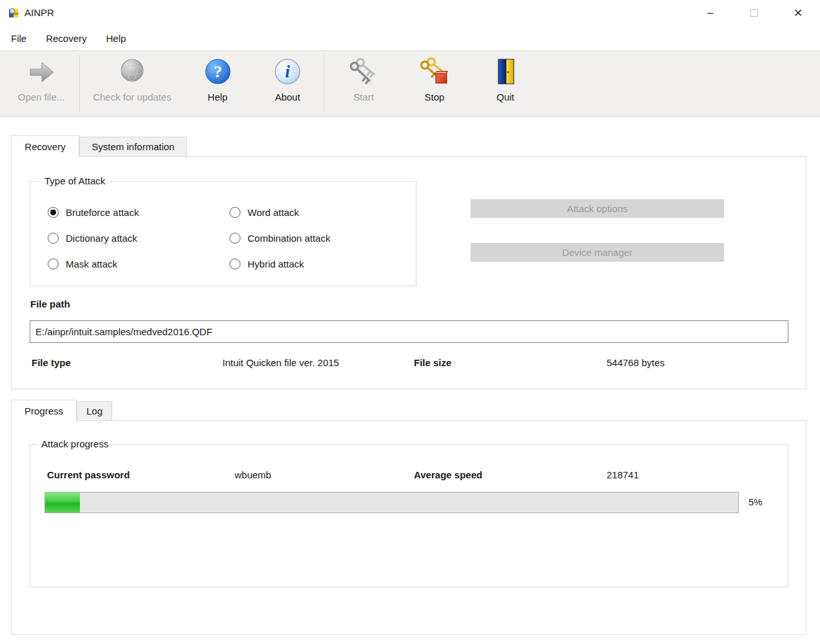  I want to click on app-icon, so click(14, 13).